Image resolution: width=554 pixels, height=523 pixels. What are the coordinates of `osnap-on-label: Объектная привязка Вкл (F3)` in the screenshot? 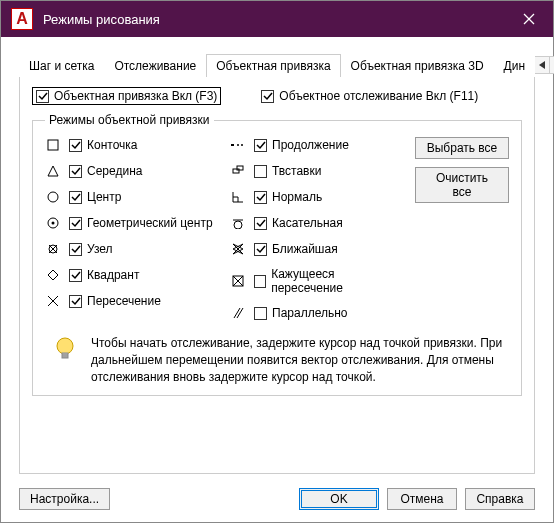 It's located at (136, 96).